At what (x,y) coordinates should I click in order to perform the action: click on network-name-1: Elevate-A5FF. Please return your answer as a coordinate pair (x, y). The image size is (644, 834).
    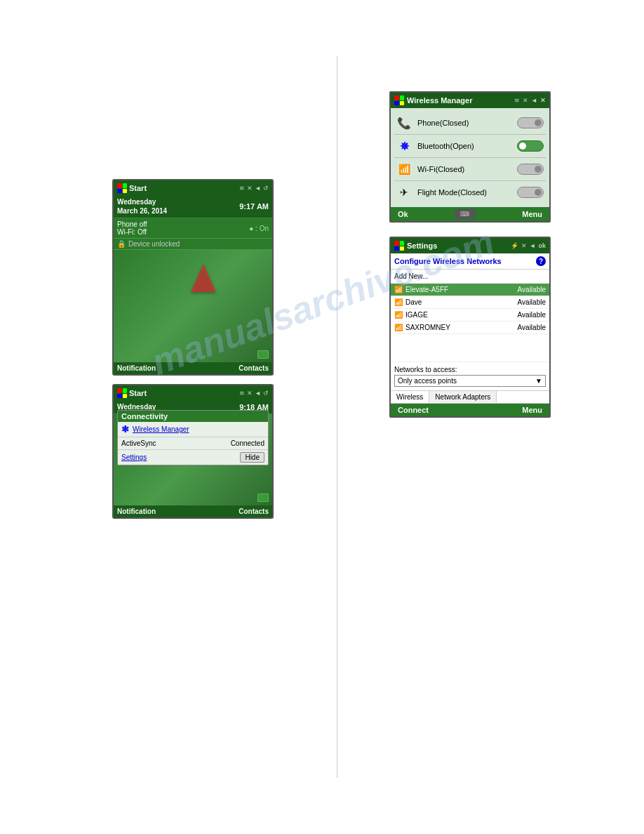
    Looking at the image, I should click on (460, 289).